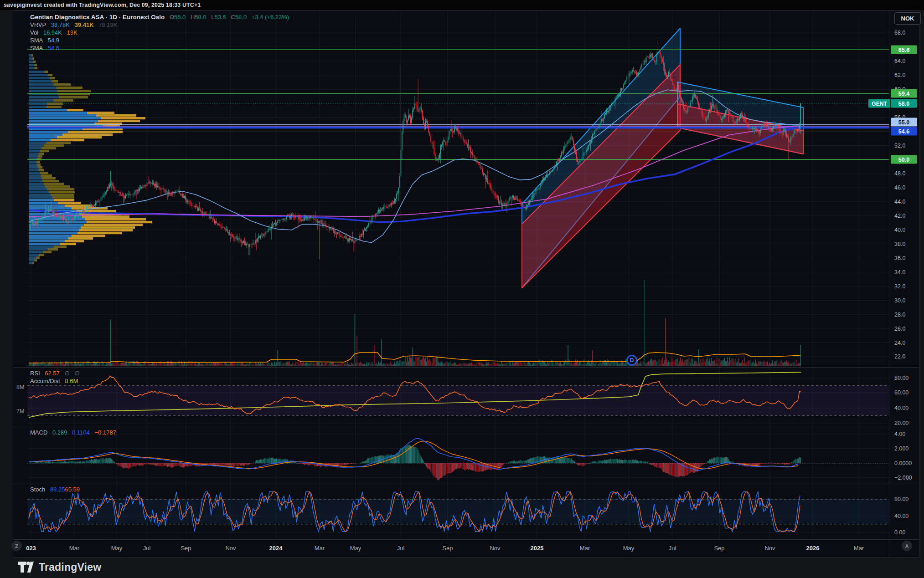 The image size is (924, 578). Describe the element at coordinates (102, 5) in the screenshot. I see `attribution-text: savepiginvest created with TradingView.c…` at that location.